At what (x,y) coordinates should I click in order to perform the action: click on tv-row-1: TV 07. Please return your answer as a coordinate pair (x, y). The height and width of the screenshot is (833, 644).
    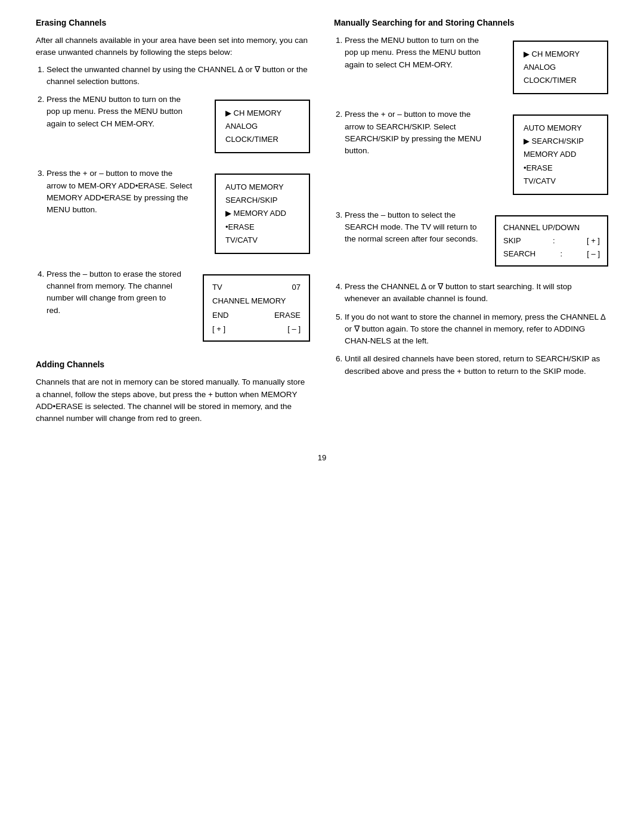
    Looking at the image, I should click on (256, 287).